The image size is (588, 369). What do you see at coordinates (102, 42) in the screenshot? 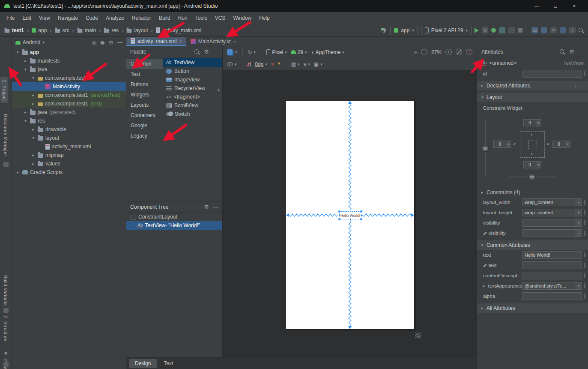
I see `locate-file-icon: ◉` at bounding box center [102, 42].